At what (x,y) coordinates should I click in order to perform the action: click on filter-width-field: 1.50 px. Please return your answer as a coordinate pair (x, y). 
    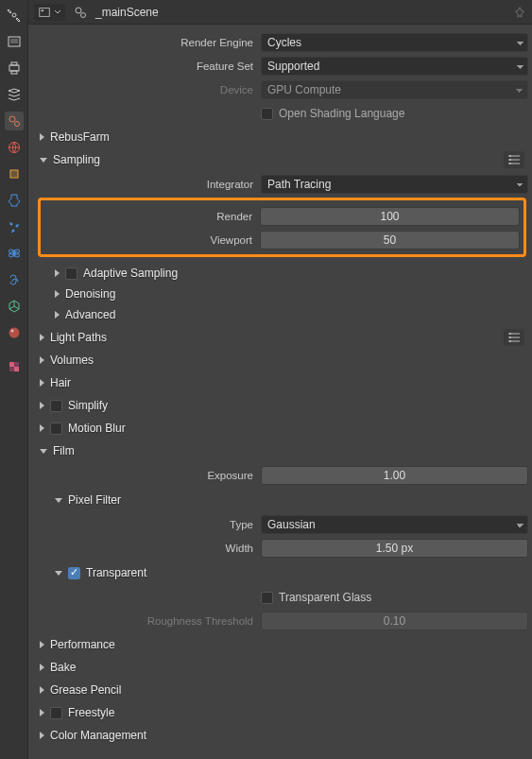
    Looking at the image, I should click on (395, 548).